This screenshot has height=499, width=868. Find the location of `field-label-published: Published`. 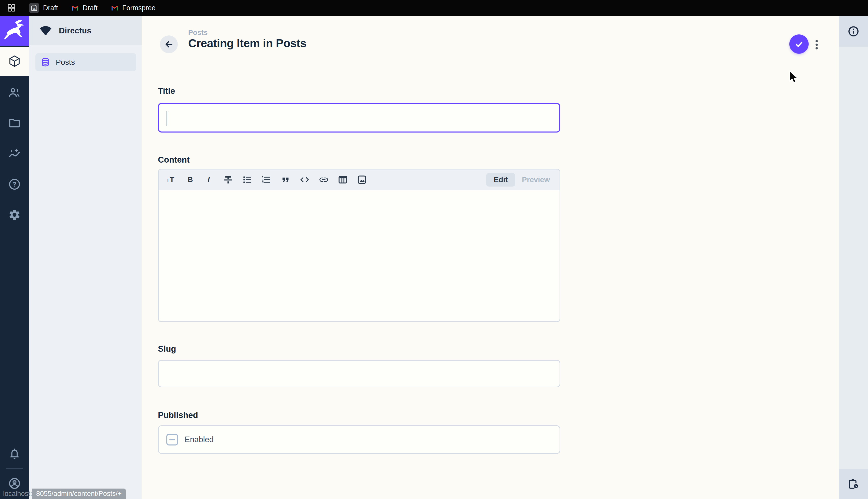

field-label-published: Published is located at coordinates (178, 415).